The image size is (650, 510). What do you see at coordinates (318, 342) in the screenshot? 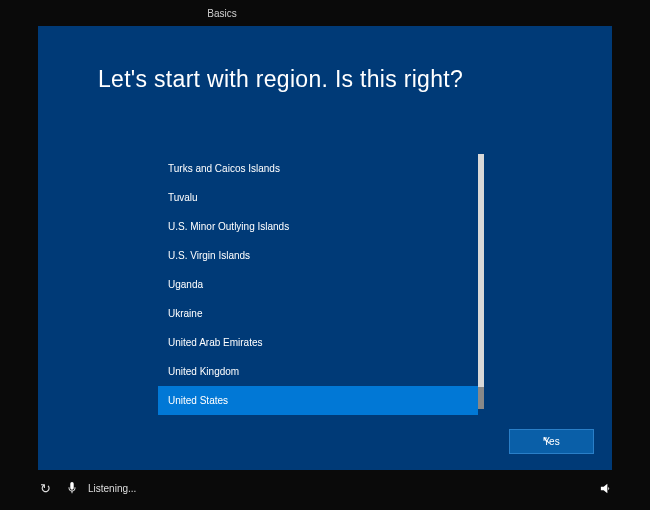
I see `region-item: United Arab Emirates` at bounding box center [318, 342].